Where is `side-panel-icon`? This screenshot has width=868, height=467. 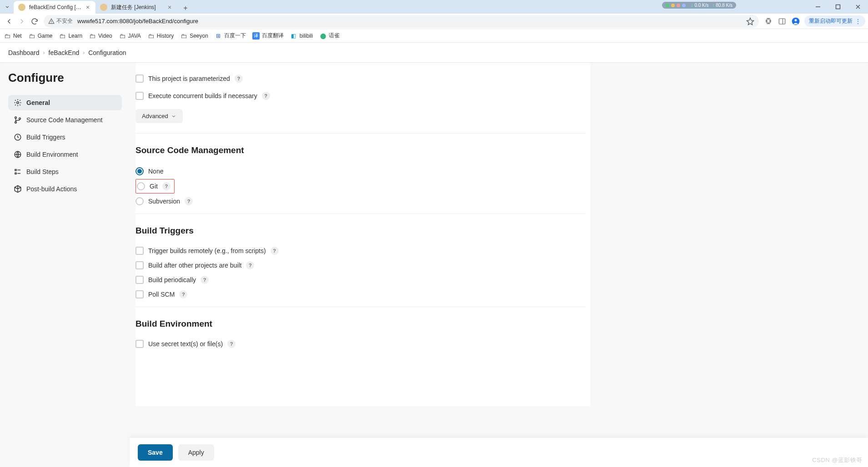 side-panel-icon is located at coordinates (782, 21).